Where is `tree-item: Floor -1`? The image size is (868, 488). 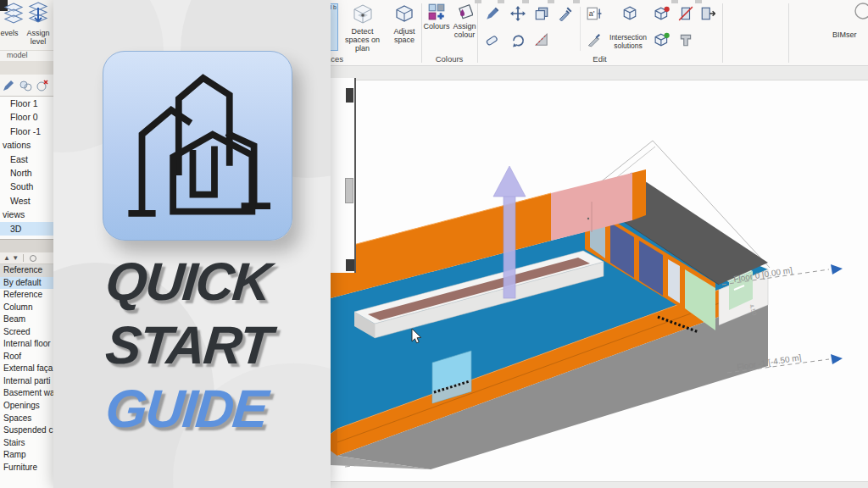 tree-item: Floor -1 is located at coordinates (27, 131).